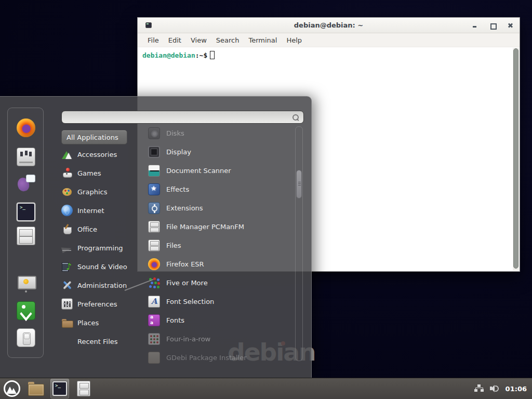 This screenshot has width=532, height=399. Describe the element at coordinates (60, 389) in the screenshot. I see `taskbar-terminal` at that location.